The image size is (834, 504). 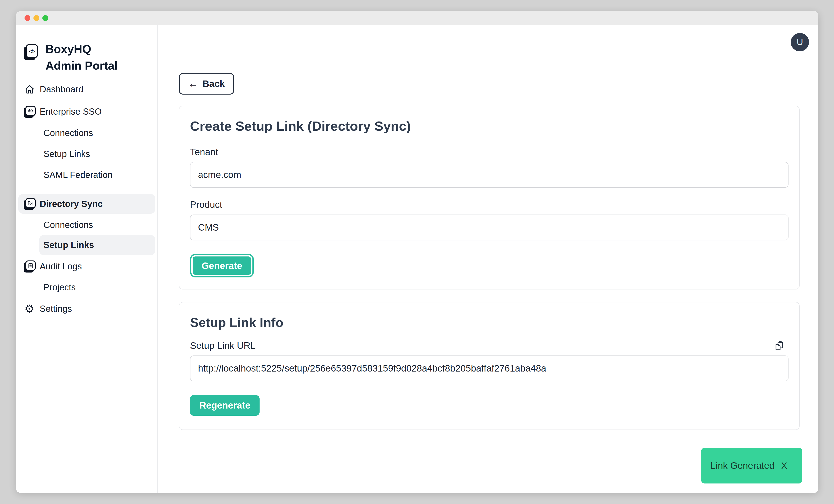 I want to click on sidebar-item-audit-logs: Audit Logs, so click(x=87, y=266).